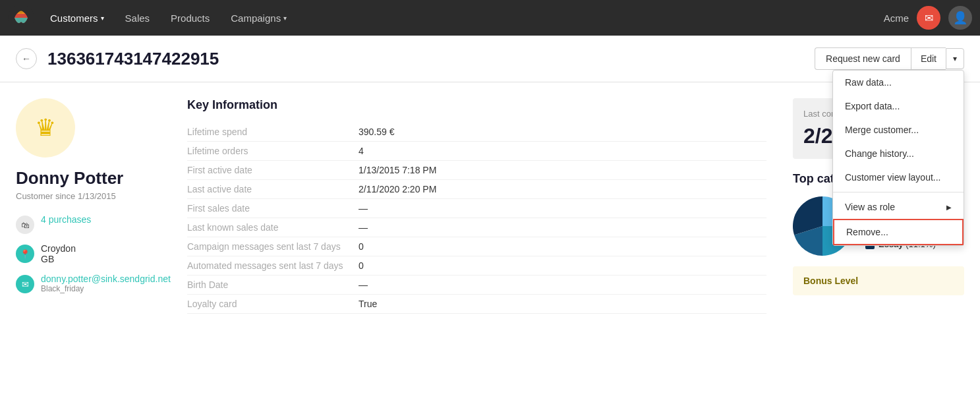 The height and width of the screenshot is (410, 980). What do you see at coordinates (928, 59) in the screenshot?
I see `edit-button: Edit` at bounding box center [928, 59].